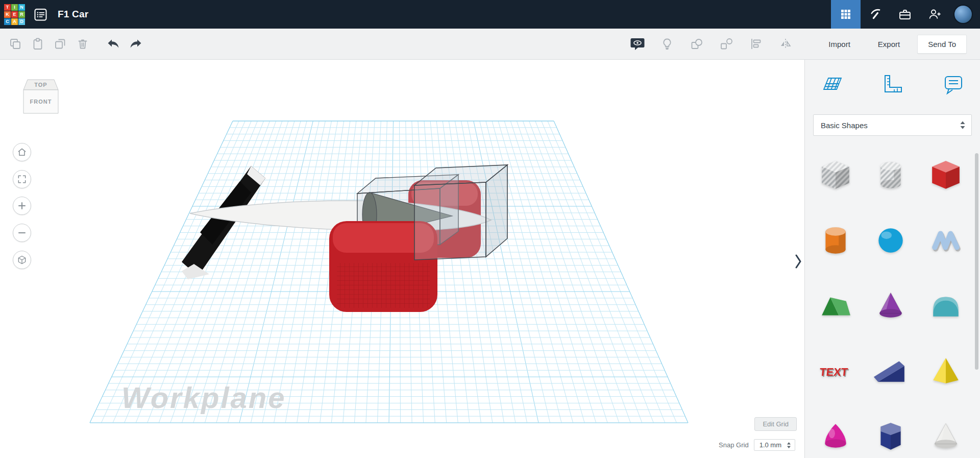  Describe the element at coordinates (22, 233) in the screenshot. I see `zoom-out-icon` at that location.